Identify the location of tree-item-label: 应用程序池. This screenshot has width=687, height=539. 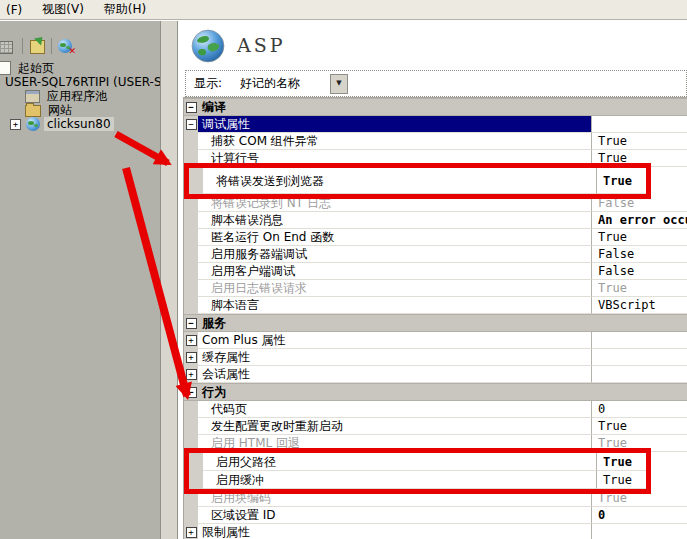
(77, 96).